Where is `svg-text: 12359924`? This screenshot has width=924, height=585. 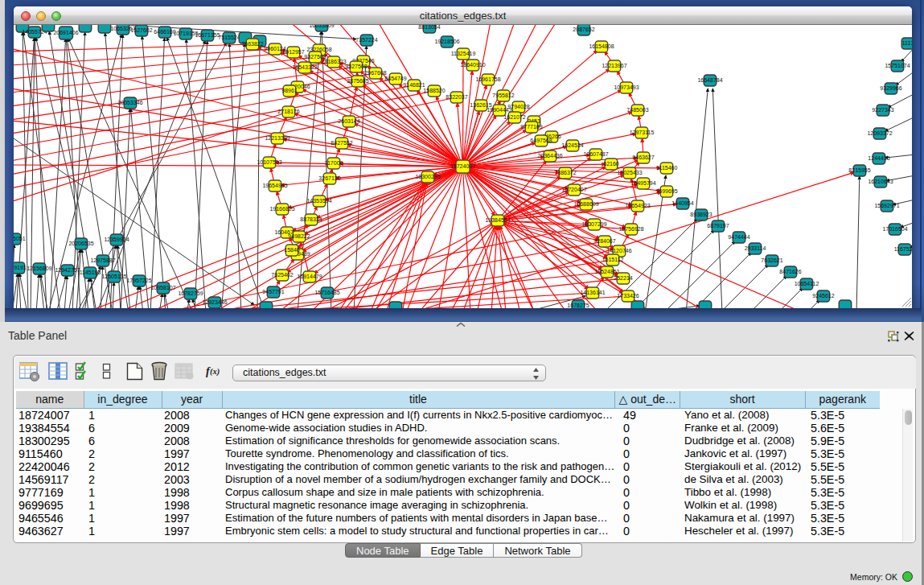 svg-text: 12359924 is located at coordinates (116, 240).